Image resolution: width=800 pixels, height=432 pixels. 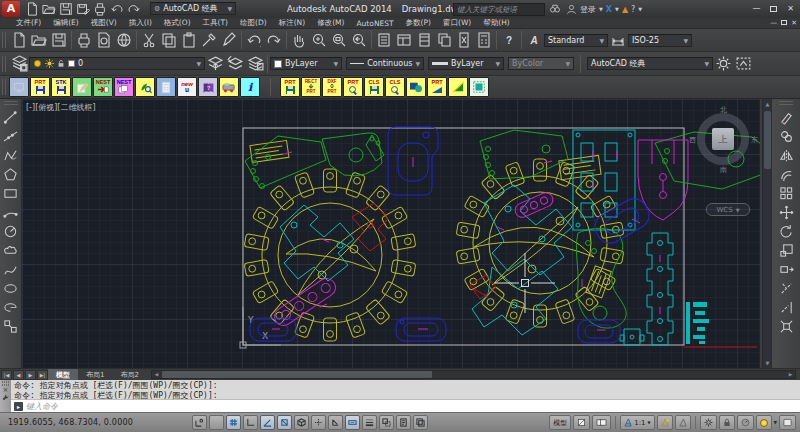 I want to click on quickcalc-button, so click(x=484, y=40).